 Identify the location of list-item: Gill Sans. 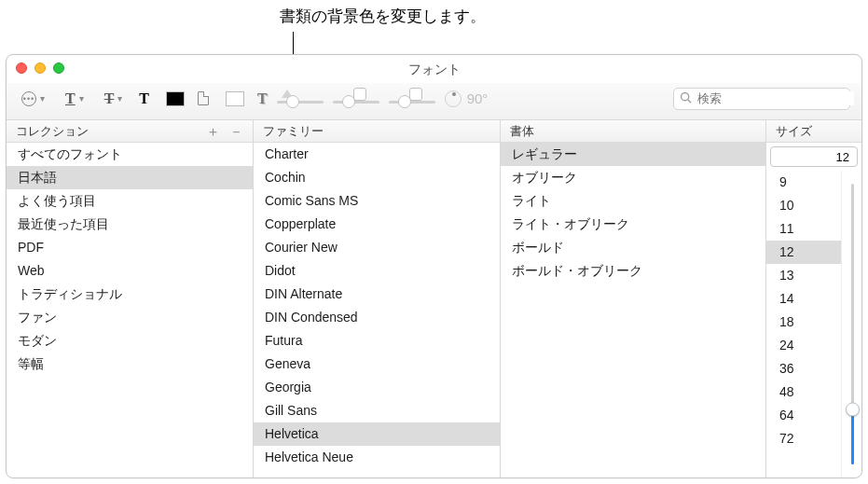
(377, 410).